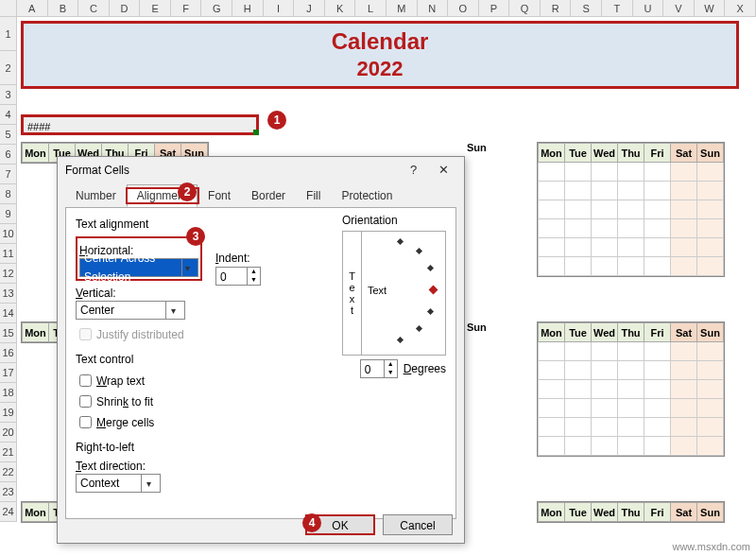 The height and width of the screenshot is (556, 756). I want to click on col-header: P, so click(495, 8).